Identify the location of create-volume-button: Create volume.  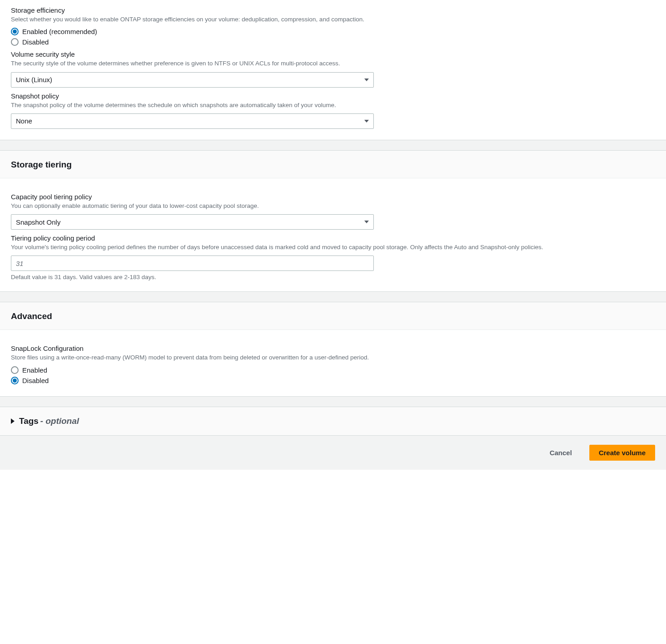
(622, 453).